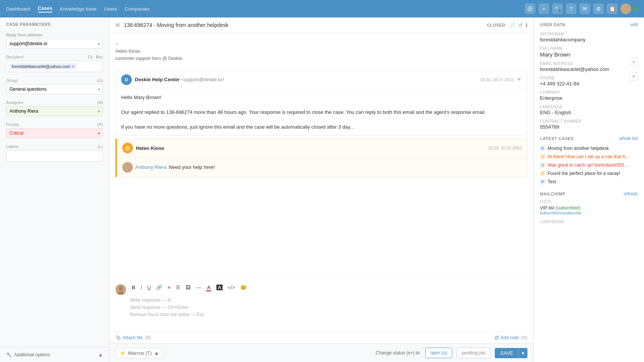 This screenshot has height=362, width=644. Describe the element at coordinates (55, 57) in the screenshot. I see `recipient-label: Recipient Cc Bcc` at that location.